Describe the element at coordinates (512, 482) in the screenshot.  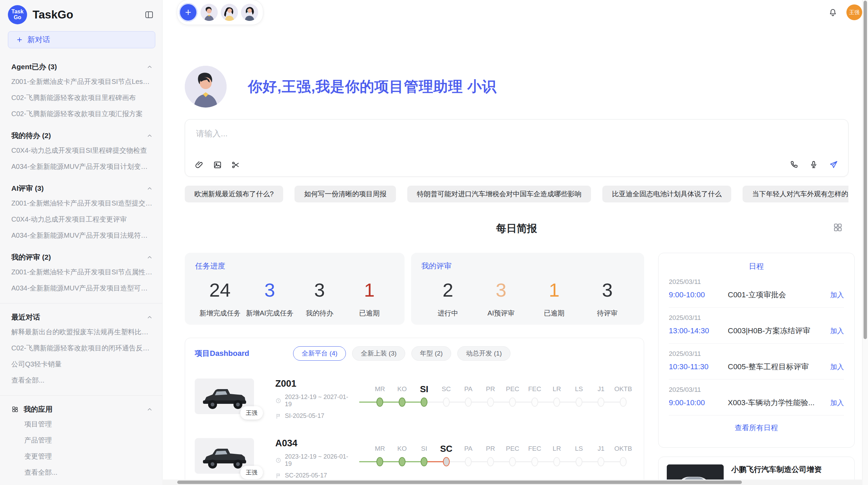
I see `horizontal-scrollbar` at that location.